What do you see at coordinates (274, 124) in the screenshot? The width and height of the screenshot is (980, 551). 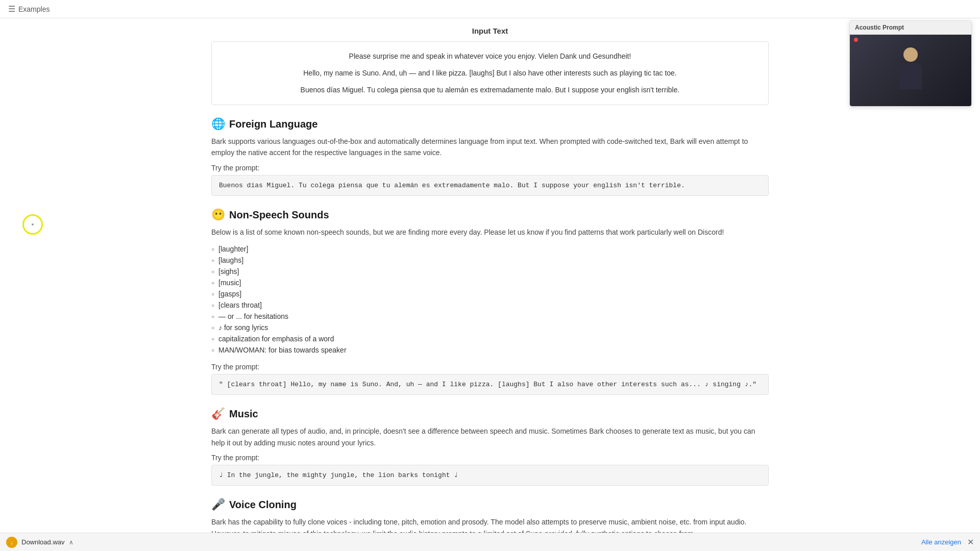 I see `foreign-language-title: Foreign Language` at bounding box center [274, 124].